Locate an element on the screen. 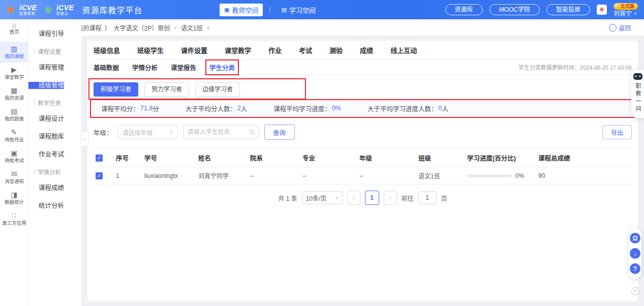 The width and height of the screenshot is (644, 306). student-name-input-wrap is located at coordinates (221, 132).